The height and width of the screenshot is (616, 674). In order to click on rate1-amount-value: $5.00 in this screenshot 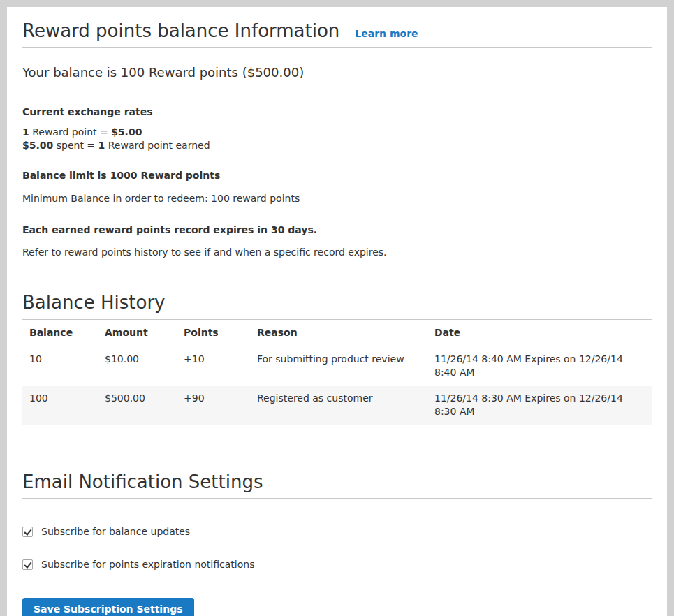, I will do `click(126, 132)`.